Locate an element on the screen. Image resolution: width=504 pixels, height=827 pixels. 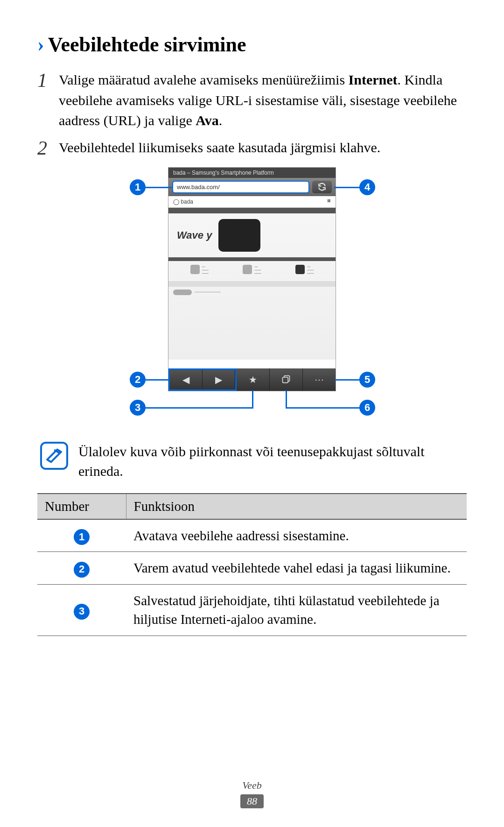
nav-back-button: ◀ is located at coordinates (186, 380).